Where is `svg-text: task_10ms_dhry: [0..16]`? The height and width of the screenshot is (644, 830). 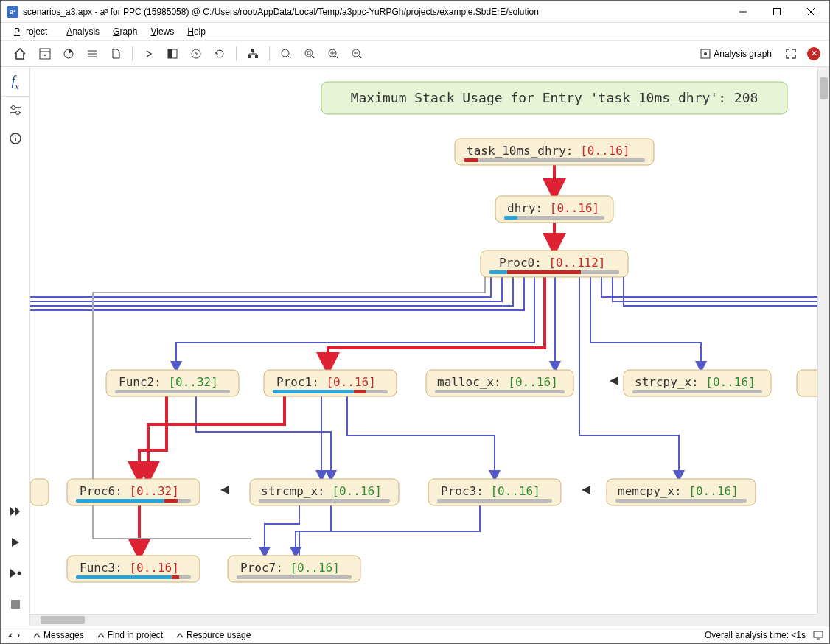 svg-text: task_10ms_dhry: [0..16] is located at coordinates (548, 150).